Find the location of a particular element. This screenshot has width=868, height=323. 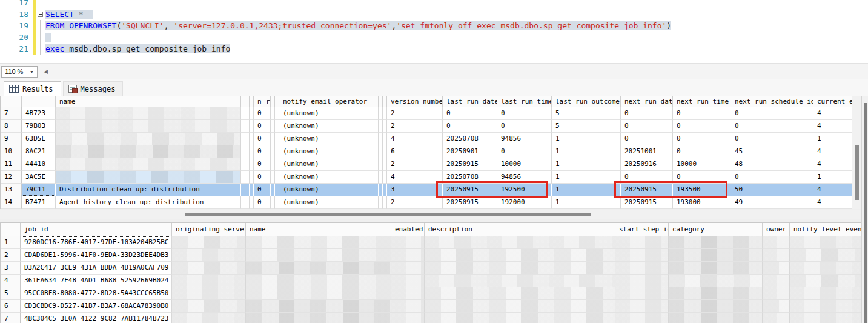

cell-id: 3AC5E is located at coordinates (39, 177).